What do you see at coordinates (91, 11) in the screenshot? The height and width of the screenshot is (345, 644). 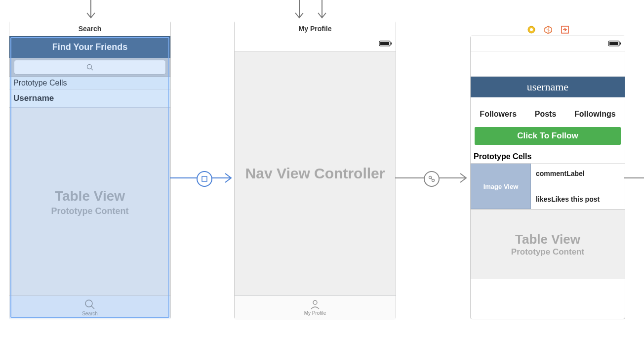 I see `arrow-into-scene-a` at bounding box center [91, 11].